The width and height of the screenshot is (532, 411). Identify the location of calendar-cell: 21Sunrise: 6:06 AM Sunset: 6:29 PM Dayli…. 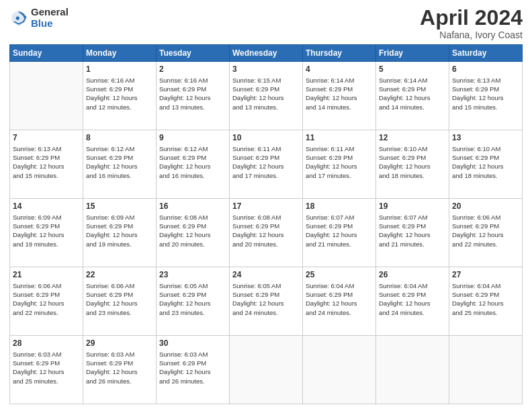
(47, 302).